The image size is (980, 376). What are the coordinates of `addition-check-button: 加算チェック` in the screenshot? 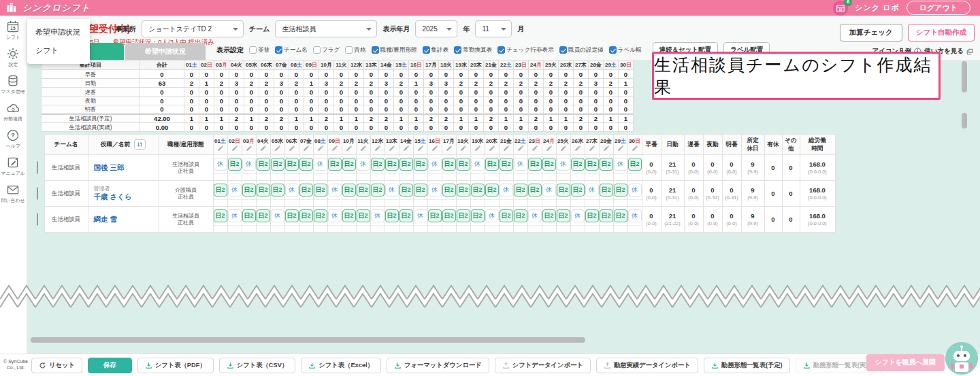 It's located at (871, 33).